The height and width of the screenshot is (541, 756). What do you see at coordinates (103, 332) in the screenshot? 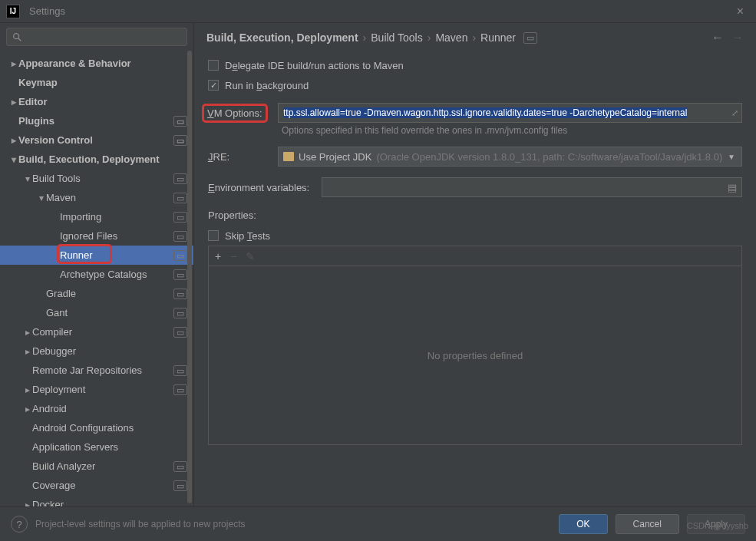
I see `tree-label: Compiler` at bounding box center [103, 332].